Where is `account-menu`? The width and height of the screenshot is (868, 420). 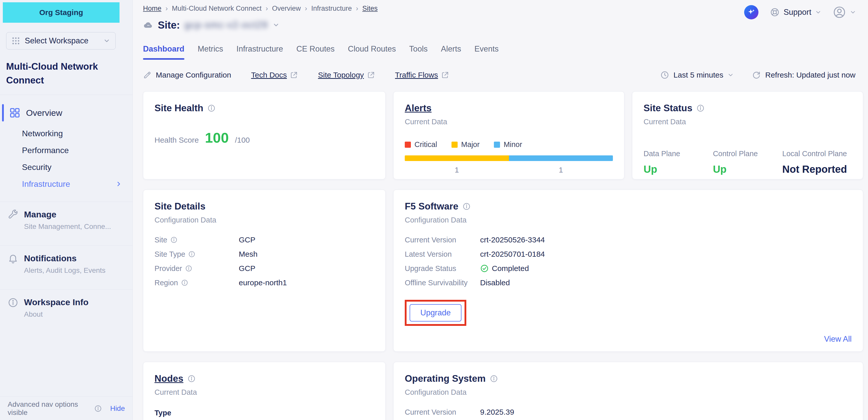 account-menu is located at coordinates (844, 12).